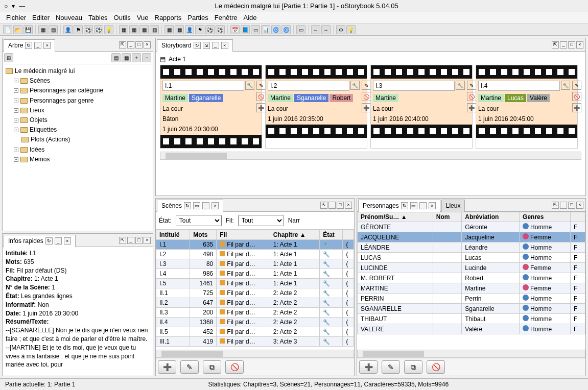 The width and height of the screenshot is (588, 390). I want to click on tree-item: + Personnages par genre, so click(82, 101).